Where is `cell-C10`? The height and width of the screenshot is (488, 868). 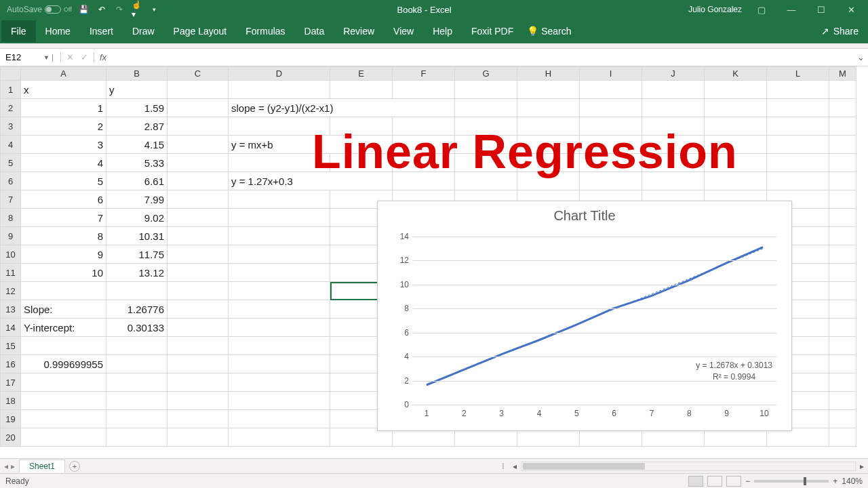
cell-C10 is located at coordinates (198, 255).